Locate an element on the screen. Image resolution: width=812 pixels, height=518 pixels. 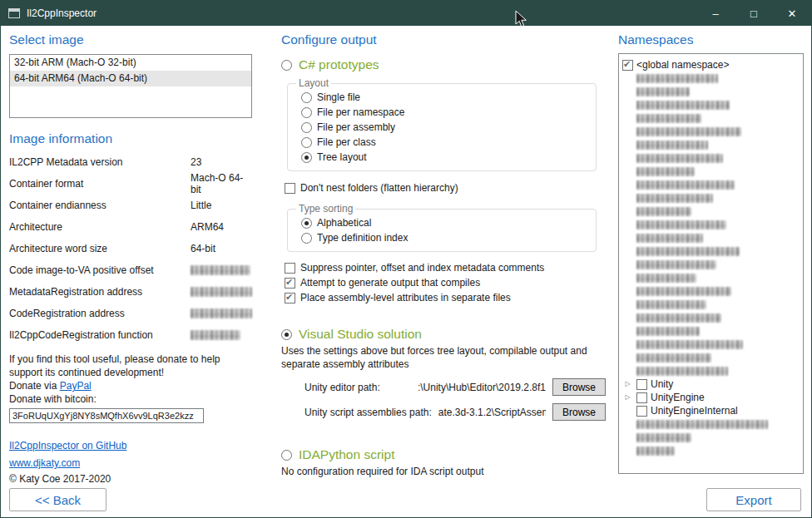
info-row: Container formatMach-O 64-bit is located at coordinates (131, 184).